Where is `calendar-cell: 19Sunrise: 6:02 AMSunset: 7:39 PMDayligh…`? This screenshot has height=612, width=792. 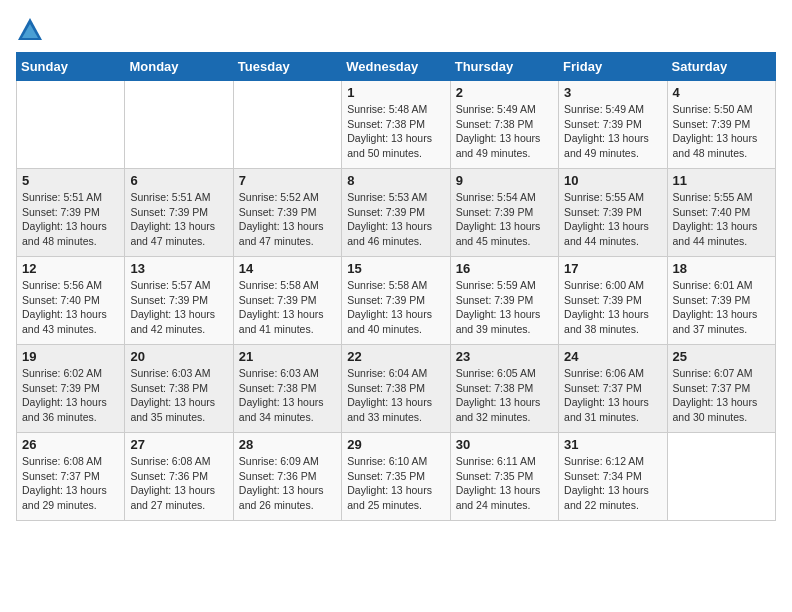
calendar-cell: 19Sunrise: 6:02 AMSunset: 7:39 PMDayligh… is located at coordinates (71, 389).